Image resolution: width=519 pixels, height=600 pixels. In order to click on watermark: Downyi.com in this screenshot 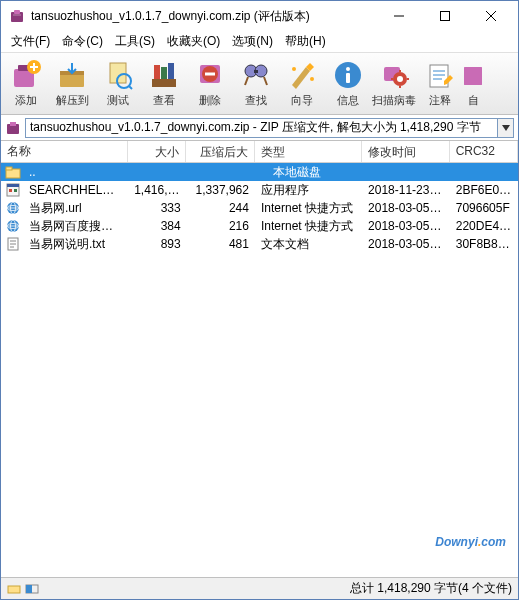, I will do `click(470, 538)`.